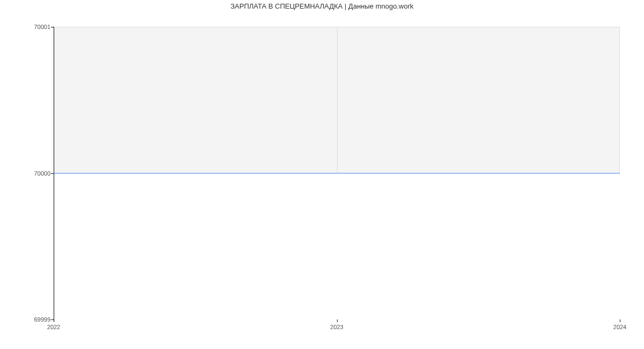 The width and height of the screenshot is (644, 349). Describe the element at coordinates (322, 6) in the screenshot. I see `chart-title: ЗАРПЛАТА В СПЕЦРЕМНАЛАДКА | Данные mnogo…` at that location.